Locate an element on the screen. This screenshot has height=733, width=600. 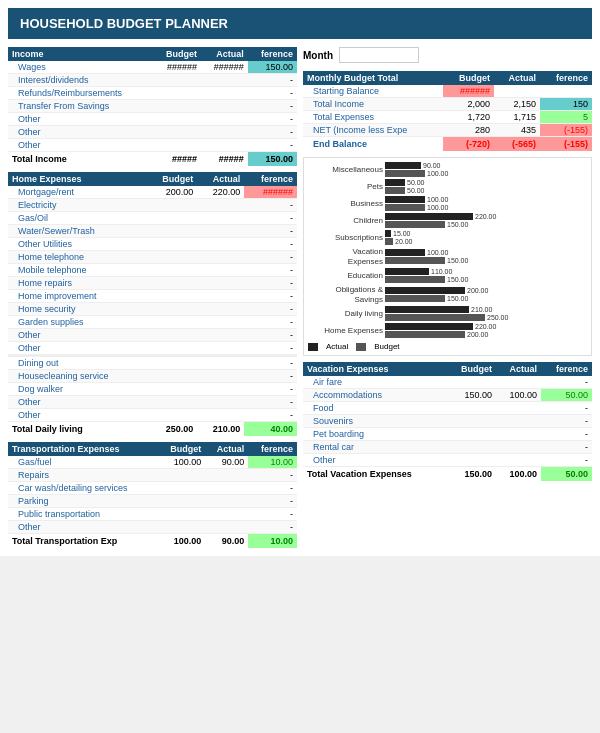
income-col-actual: Actual is located at coordinates (224, 54).